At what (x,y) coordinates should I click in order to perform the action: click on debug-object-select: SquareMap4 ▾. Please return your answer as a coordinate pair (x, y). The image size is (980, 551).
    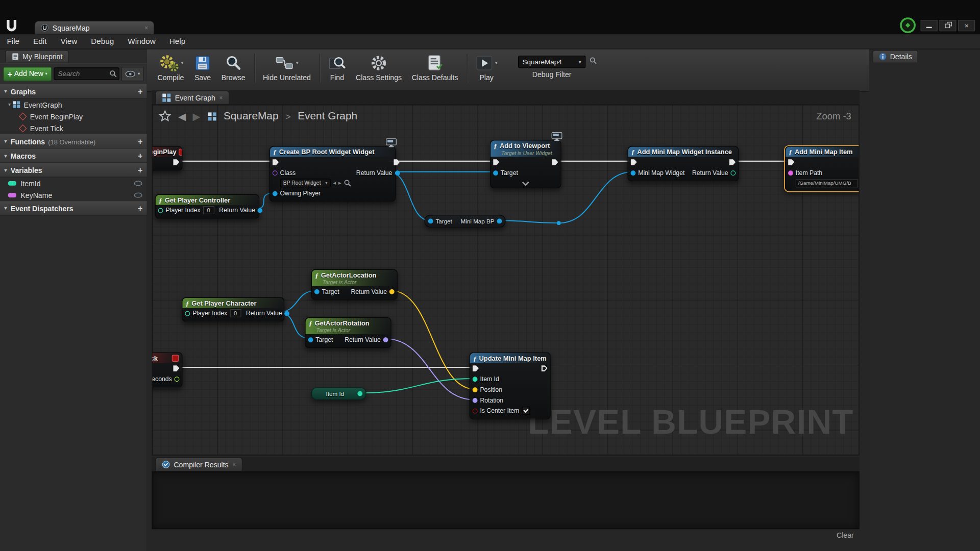
    Looking at the image, I should click on (552, 62).